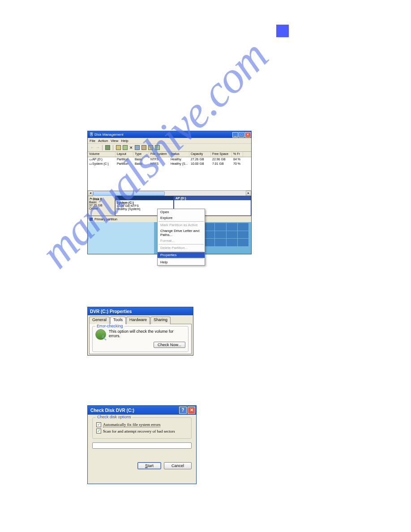 The width and height of the screenshot is (411, 532). What do you see at coordinates (150, 466) in the screenshot?
I see `btn-rest: tart` at bounding box center [150, 466].